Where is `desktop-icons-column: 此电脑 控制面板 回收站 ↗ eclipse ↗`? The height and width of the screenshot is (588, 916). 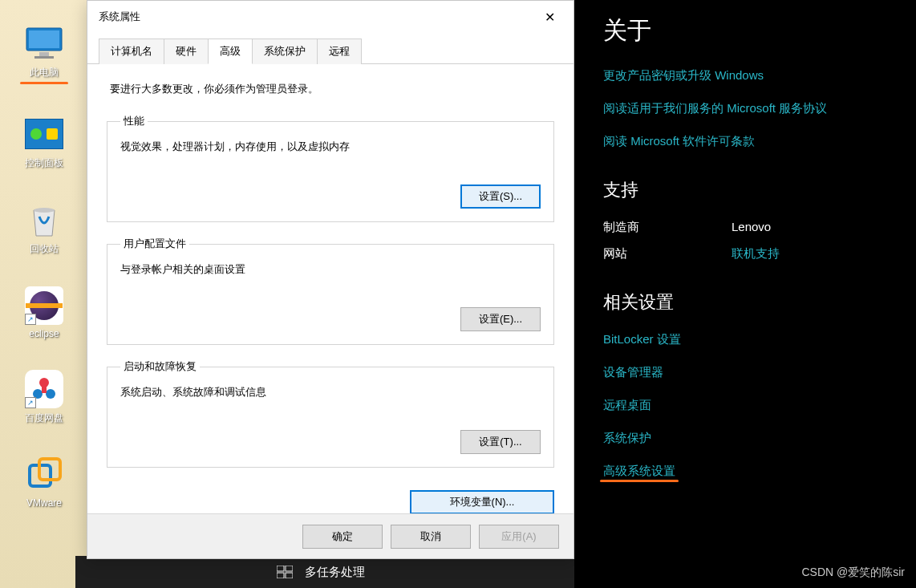 desktop-icons-column: 此电脑 控制面板 回收站 ↗ eclipse ↗ is located at coordinates (44, 282).